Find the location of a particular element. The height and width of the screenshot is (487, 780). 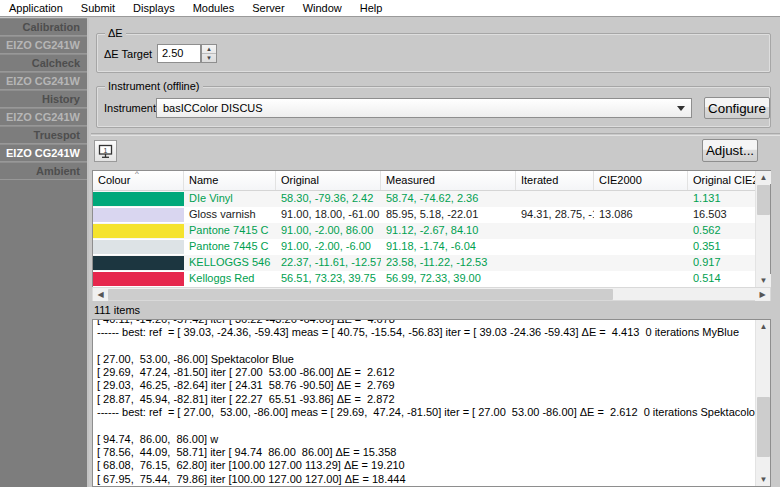

adjust-button: Adjust... is located at coordinates (730, 150).